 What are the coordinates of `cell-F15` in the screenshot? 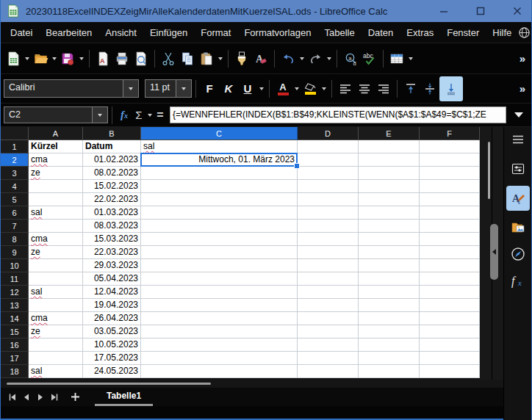 It's located at (450, 332).